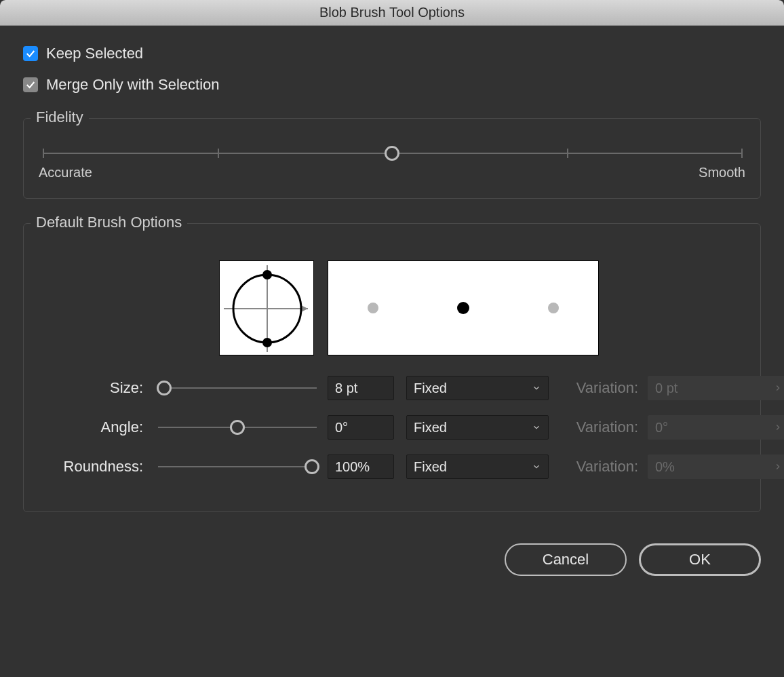 The image size is (784, 677). Describe the element at coordinates (60, 117) in the screenshot. I see `fidelity-title: Fidelity` at that location.